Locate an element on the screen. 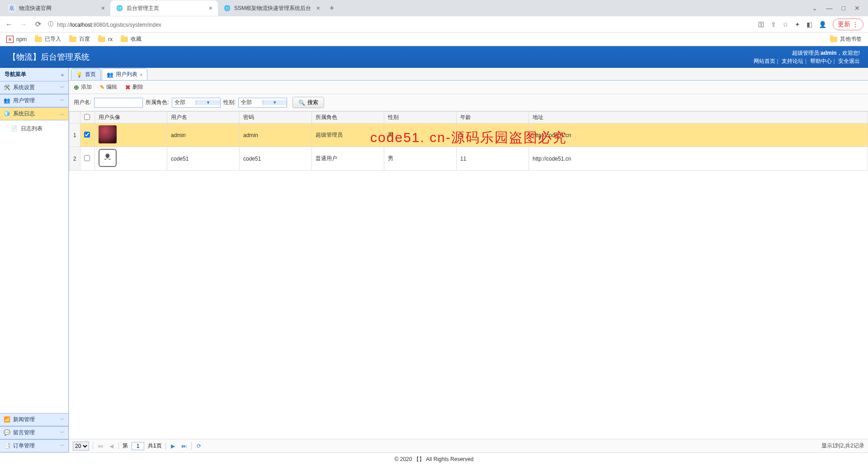 This screenshot has height=466, width=868. tab-user-list: 👥 用户列表 × is located at coordinates (125, 74).